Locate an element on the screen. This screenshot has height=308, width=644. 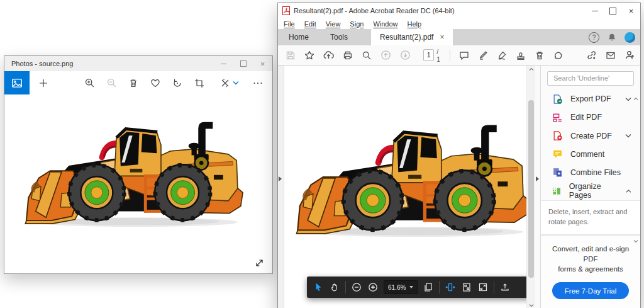
scrollbar-thumb is located at coordinates (531, 189).